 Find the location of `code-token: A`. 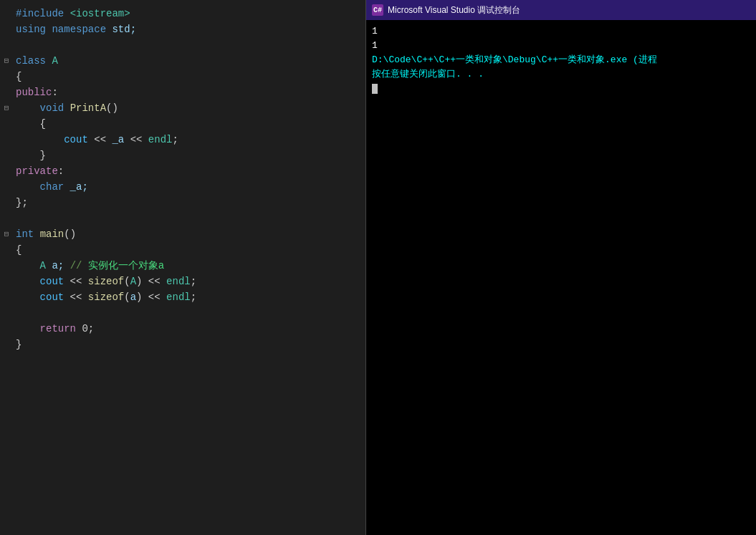

code-token: A is located at coordinates (43, 266).